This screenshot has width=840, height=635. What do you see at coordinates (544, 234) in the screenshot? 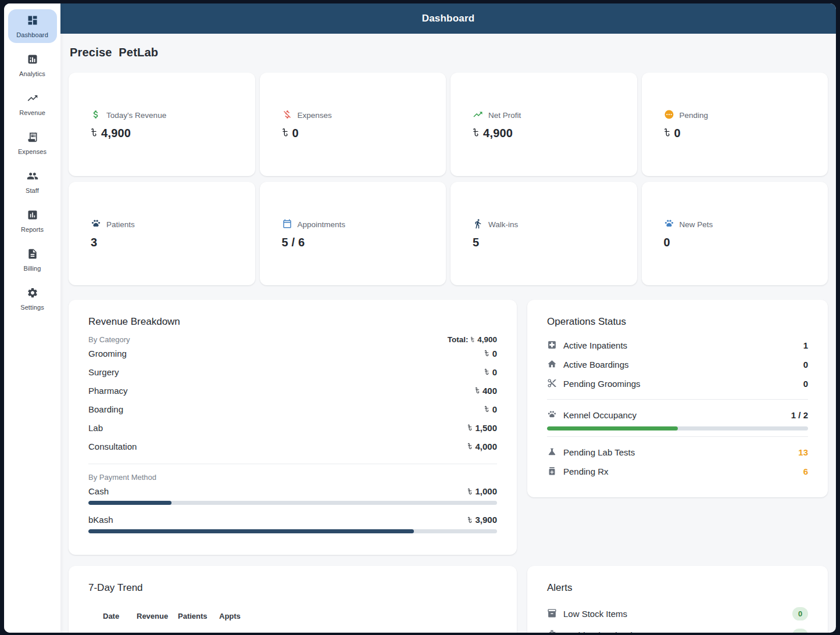
I see `stat-card-walkins: Walk-ins 5` at bounding box center [544, 234].